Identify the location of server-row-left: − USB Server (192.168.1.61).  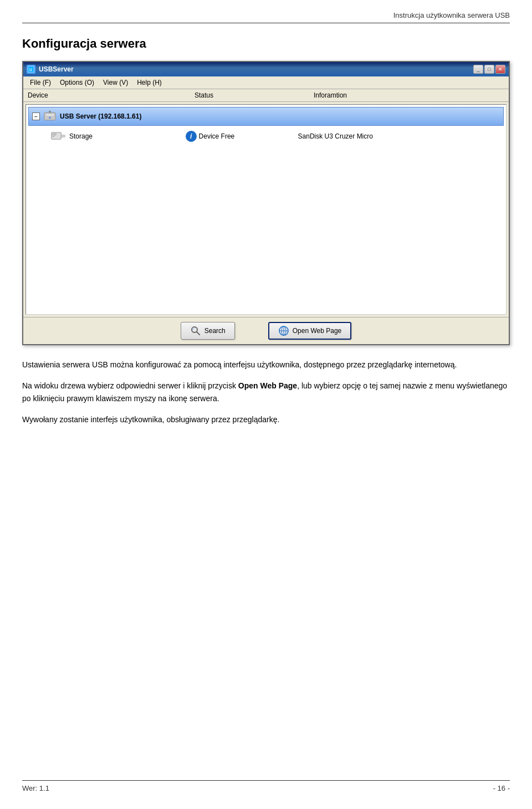
(114, 116).